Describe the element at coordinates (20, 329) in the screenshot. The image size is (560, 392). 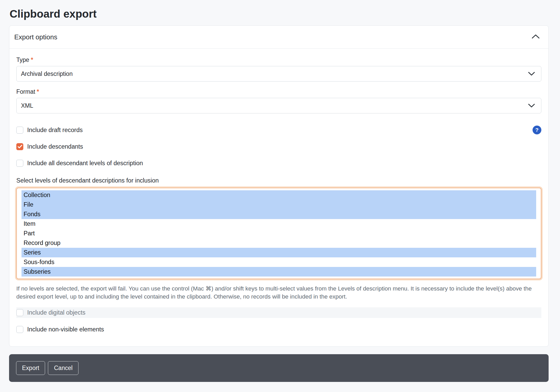
I see `include-non-visible-elements-checkbox` at that location.